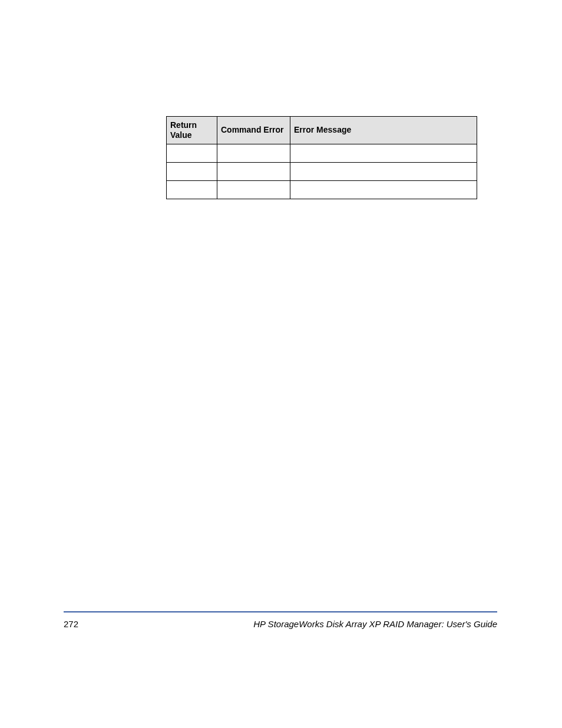  Describe the element at coordinates (322, 158) in the screenshot. I see `content-area: Return Value Command Error Error Message` at that location.